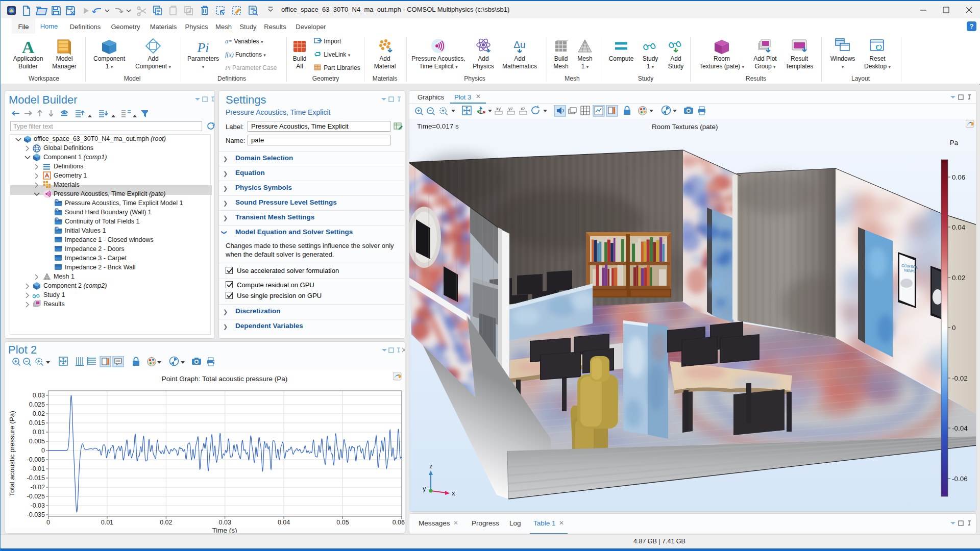 The image size is (980, 551). I want to click on svg-text: Total acoustic pressure (Pa), so click(12, 453).